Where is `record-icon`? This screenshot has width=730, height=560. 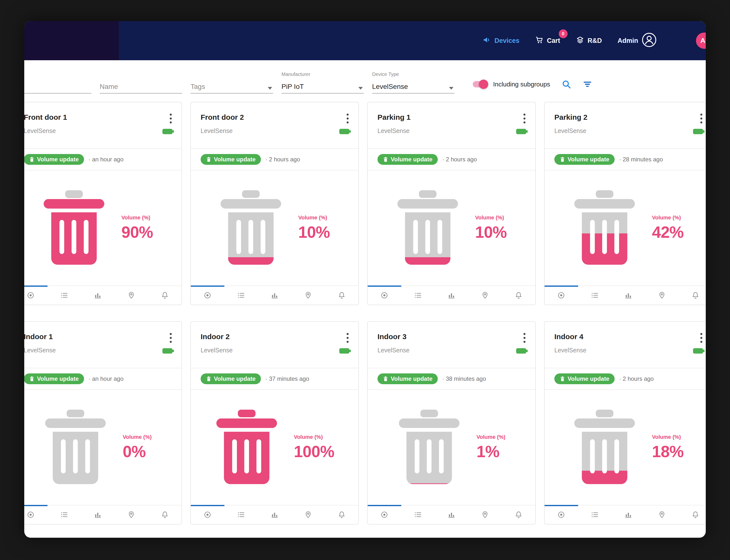
record-icon is located at coordinates (561, 295).